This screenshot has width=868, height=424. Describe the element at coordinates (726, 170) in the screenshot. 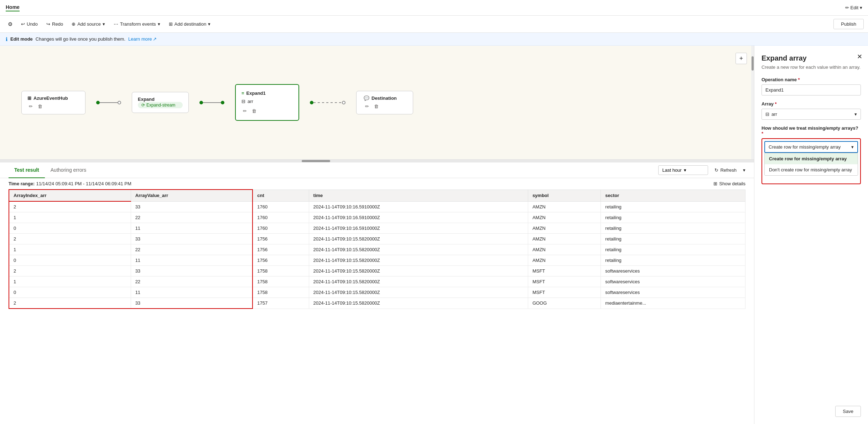

I see `refresh-button: ↻ Refresh` at that location.